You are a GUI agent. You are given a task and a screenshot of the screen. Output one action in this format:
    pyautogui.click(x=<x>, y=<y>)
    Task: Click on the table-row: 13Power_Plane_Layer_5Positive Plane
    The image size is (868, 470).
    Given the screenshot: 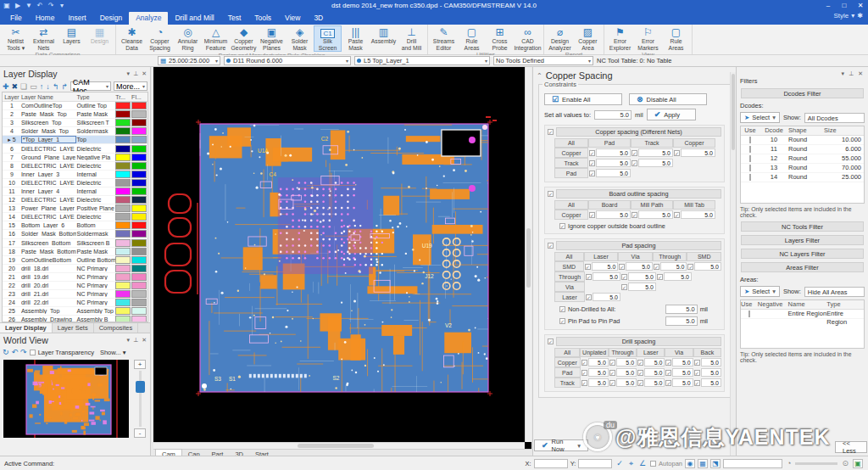 What is the action you would take?
    pyautogui.click(x=75, y=209)
    